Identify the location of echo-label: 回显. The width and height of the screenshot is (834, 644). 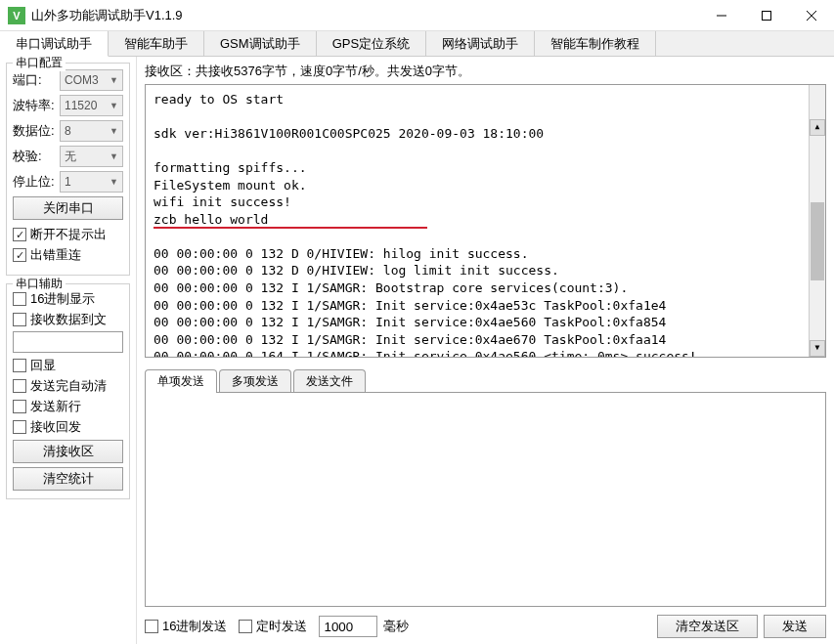
(43, 365).